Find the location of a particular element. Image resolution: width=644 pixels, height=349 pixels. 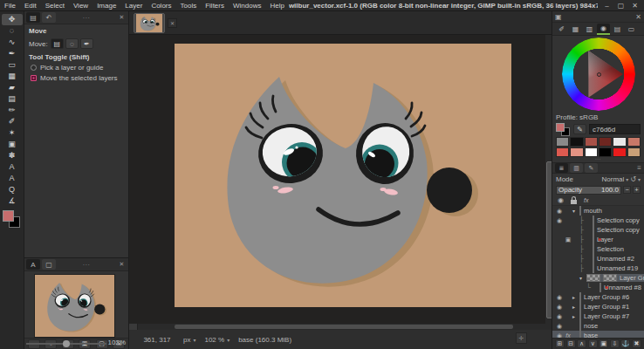

canvas-horizontal-scrollbar is located at coordinates (340, 326).